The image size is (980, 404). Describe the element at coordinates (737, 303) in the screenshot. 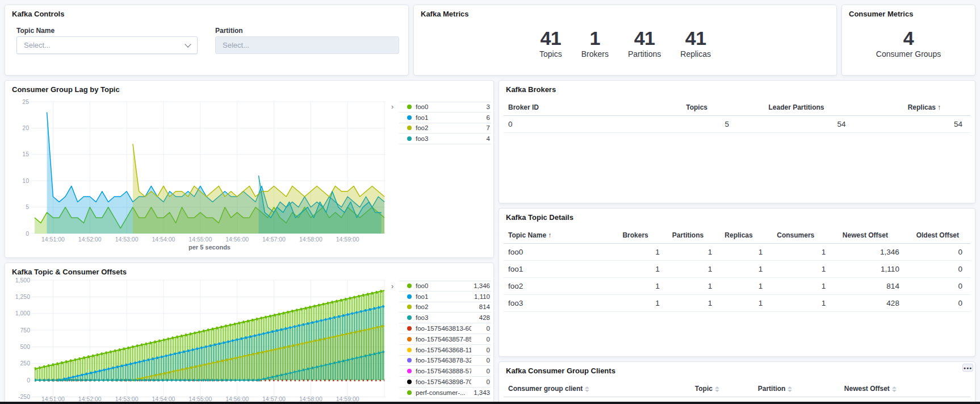

I see `table-row: foo3 1 1 1 1 428 0` at that location.